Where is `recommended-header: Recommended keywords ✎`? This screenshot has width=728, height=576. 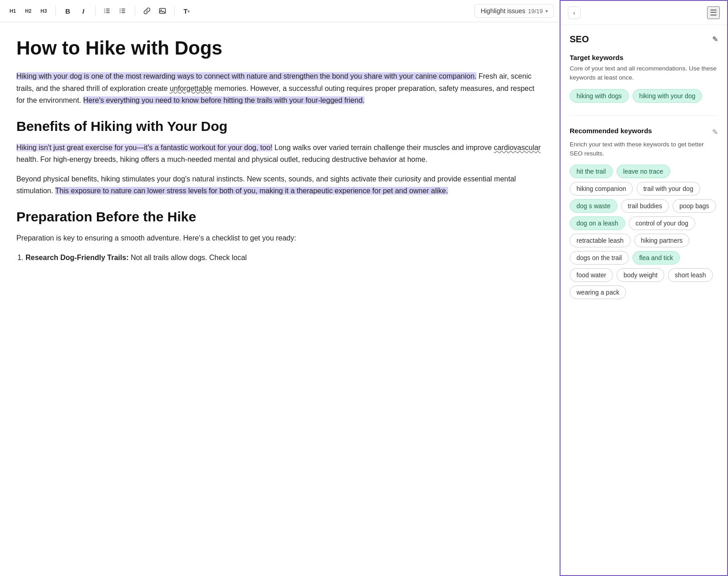 recommended-header: Recommended keywords ✎ is located at coordinates (644, 132).